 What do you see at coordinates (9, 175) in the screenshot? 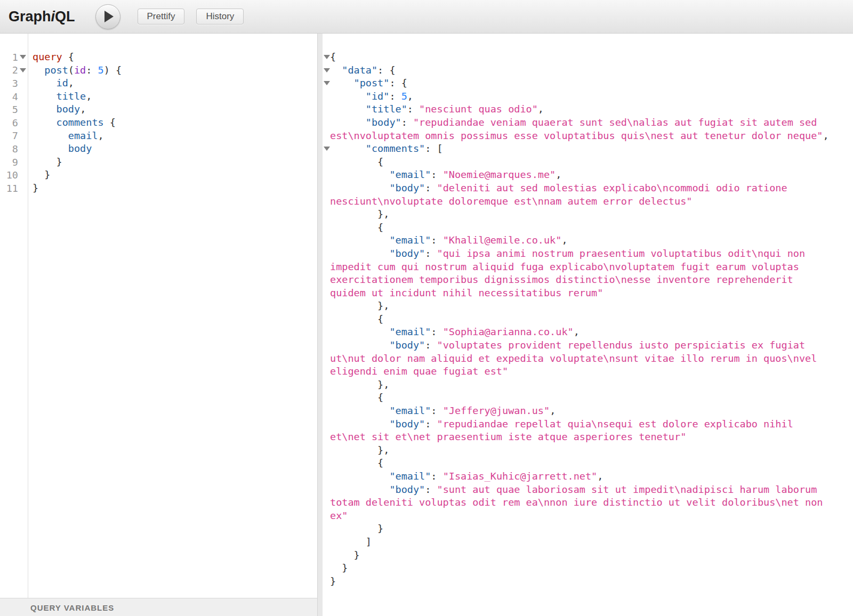
I see `line-number: 10` at bounding box center [9, 175].